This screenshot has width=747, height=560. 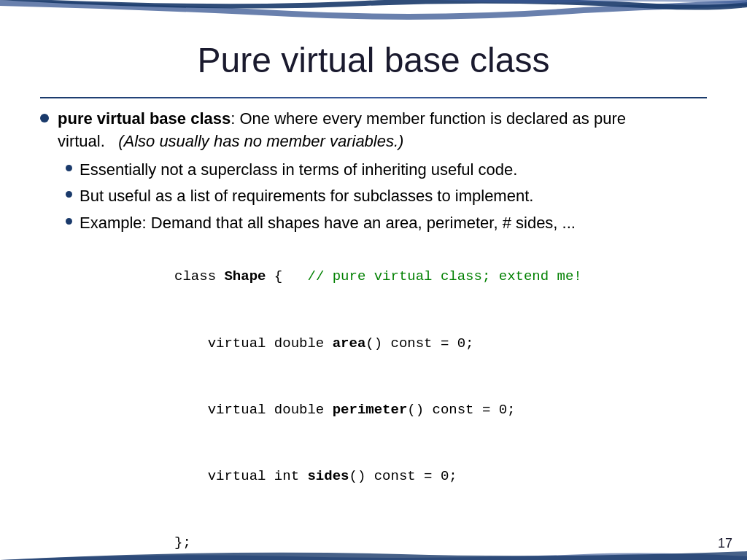 What do you see at coordinates (399, 410) in the screenshot?
I see `code-line-3: virtual double perimeter() const = 0;` at bounding box center [399, 410].